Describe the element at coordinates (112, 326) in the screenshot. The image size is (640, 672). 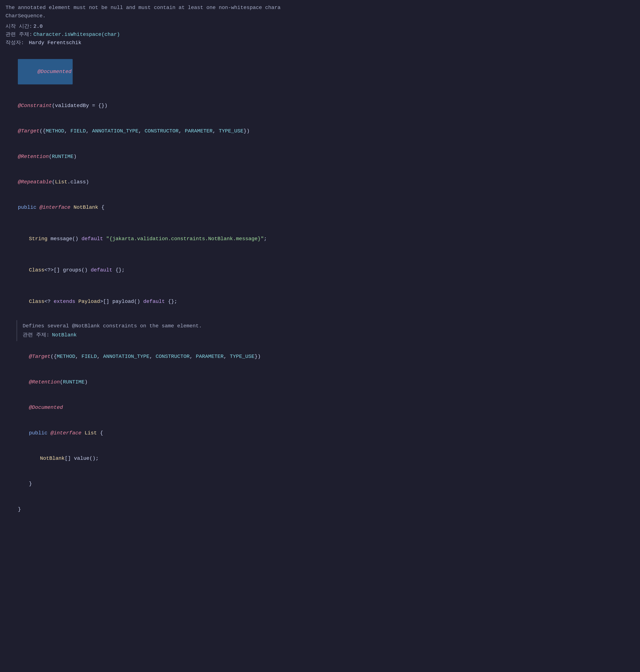
I see `inner-doc-text: Defines several @NotBlank constraints on…` at that location.